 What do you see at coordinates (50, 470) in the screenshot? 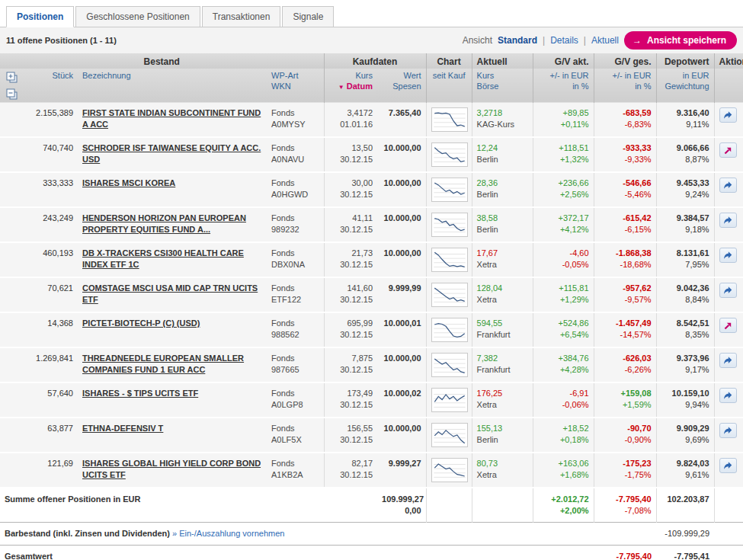
I see `shares-value: 121,69` at bounding box center [50, 470].